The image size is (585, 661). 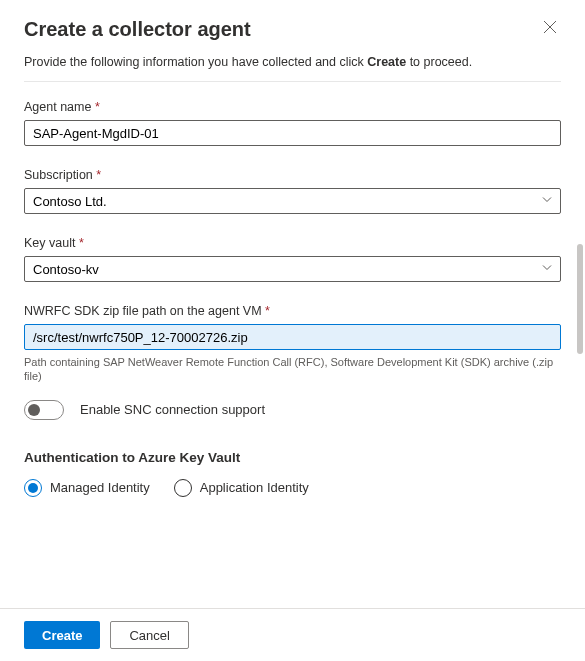 What do you see at coordinates (138, 30) in the screenshot?
I see `dialog-title: Create a collector agent` at bounding box center [138, 30].